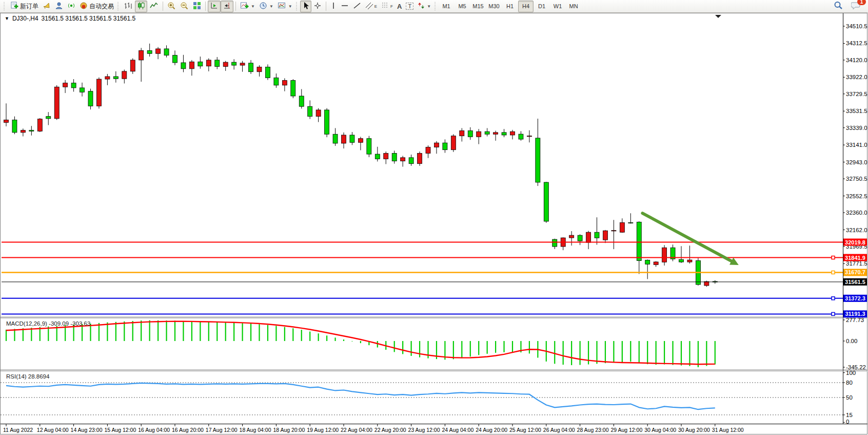 The width and height of the screenshot is (868, 435). Describe the element at coordinates (333, 6) in the screenshot. I see `vertical-line-button` at that location.